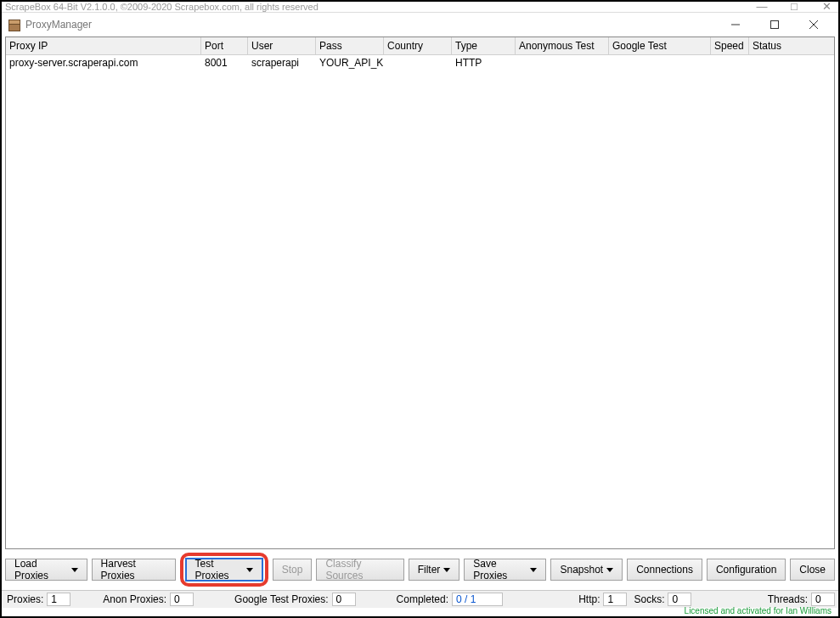 The image size is (840, 618). What do you see at coordinates (182, 599) in the screenshot?
I see `status-anon-value: 0` at bounding box center [182, 599].